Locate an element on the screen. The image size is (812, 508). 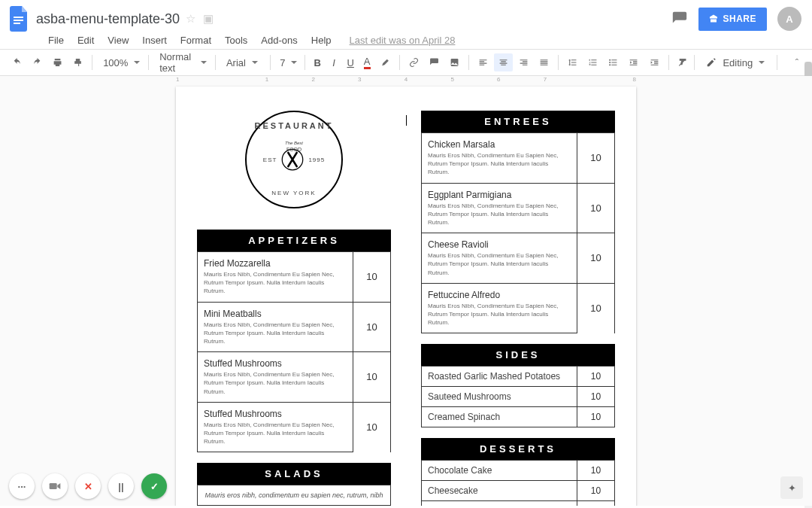
print-icon is located at coordinates (57, 62).